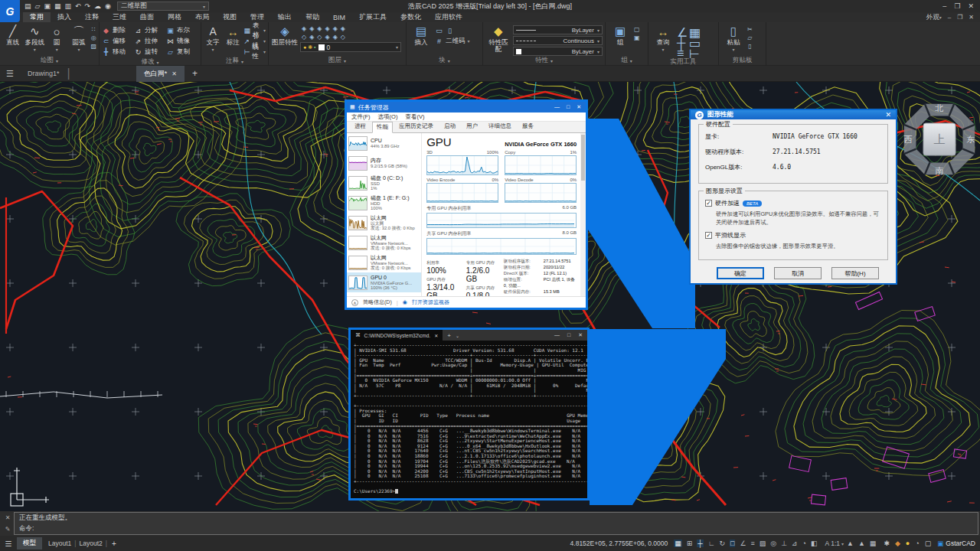 This screenshot has width=980, height=551. What do you see at coordinates (678, 543) in the screenshot?
I see `grid-icon: ▦` at bounding box center [678, 543].